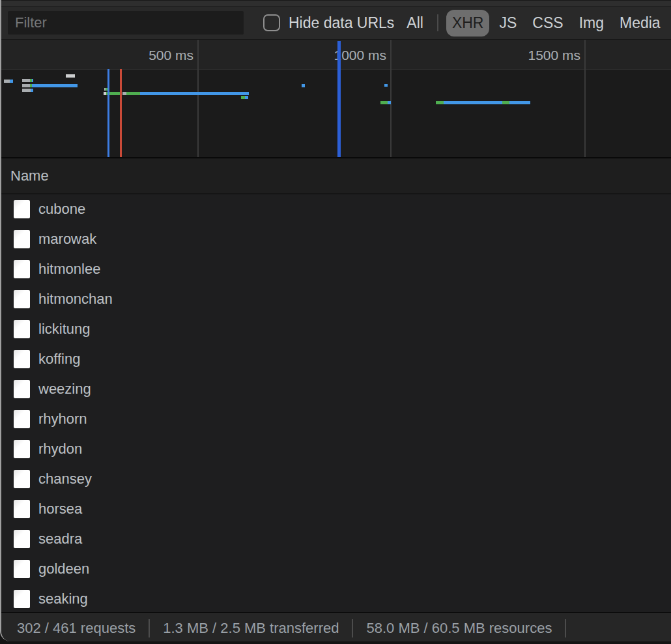 This screenshot has height=644, width=671. Describe the element at coordinates (339, 99) in the screenshot. I see `marker-line` at that location.